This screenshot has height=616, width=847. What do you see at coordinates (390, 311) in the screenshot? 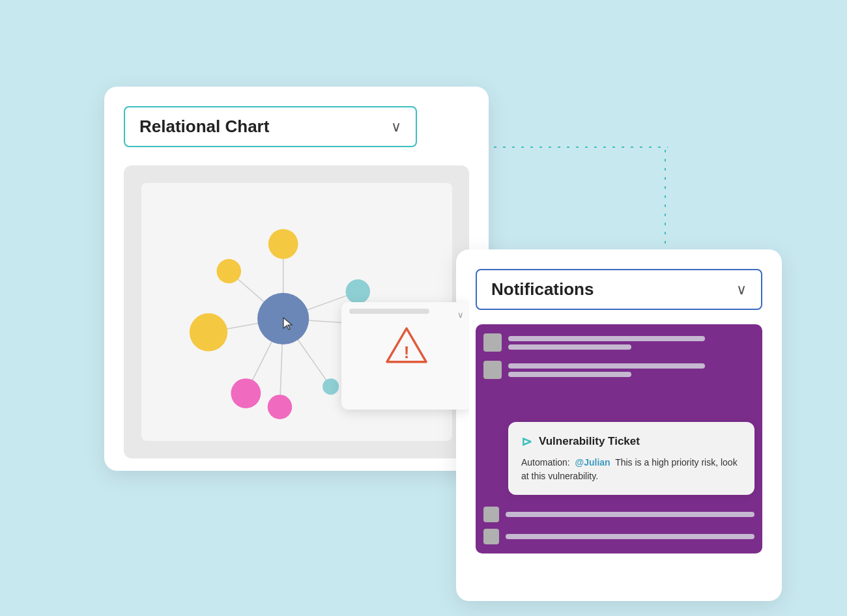
I see `error-popup-bar` at bounding box center [390, 311].